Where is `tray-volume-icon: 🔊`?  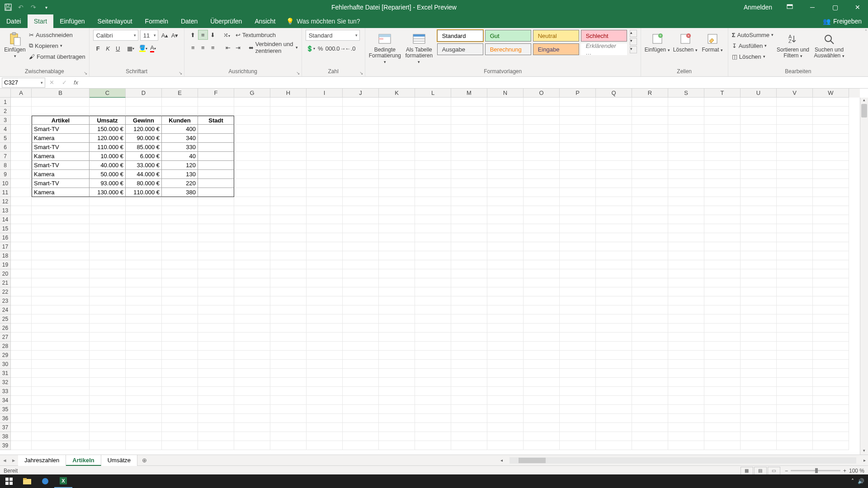 tray-volume-icon: 🔊 is located at coordinates (861, 481).